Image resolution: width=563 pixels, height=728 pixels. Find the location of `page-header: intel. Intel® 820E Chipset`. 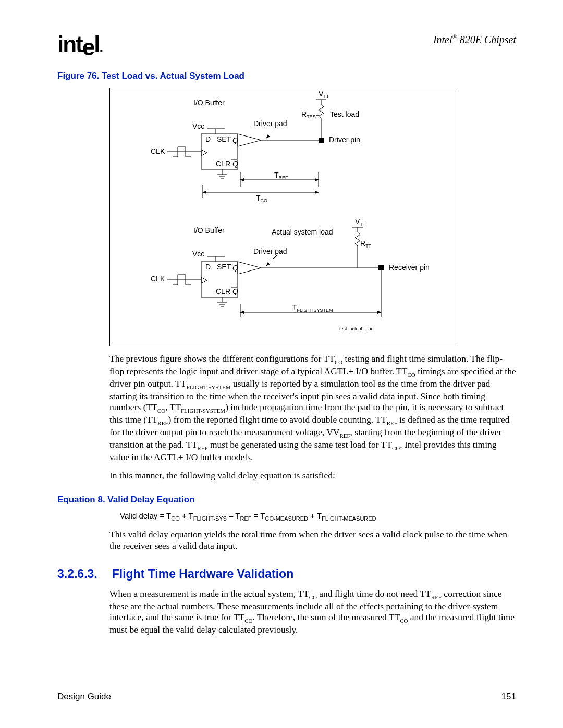

page-header: intel. Intel® 820E Chipset is located at coordinates (287, 44).